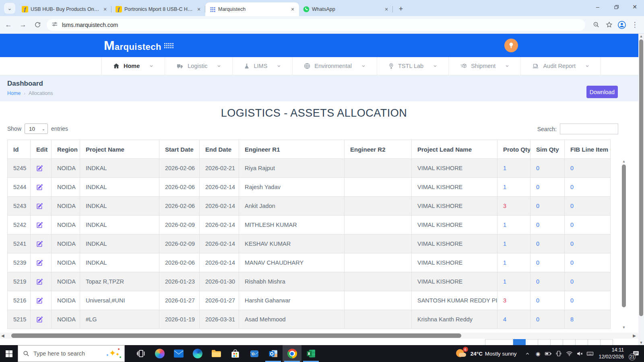  I want to click on horizontal-scrollbar: ◀ ▶, so click(319, 335).